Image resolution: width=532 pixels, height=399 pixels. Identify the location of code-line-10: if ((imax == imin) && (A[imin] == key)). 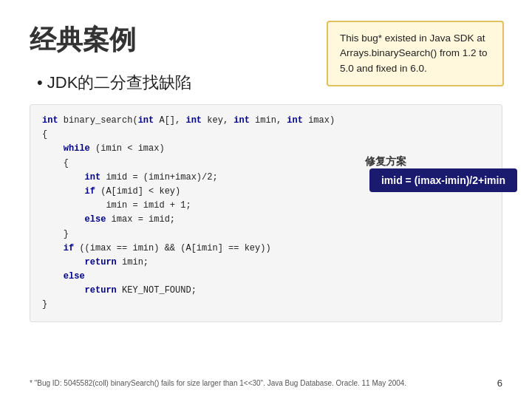
(266, 248).